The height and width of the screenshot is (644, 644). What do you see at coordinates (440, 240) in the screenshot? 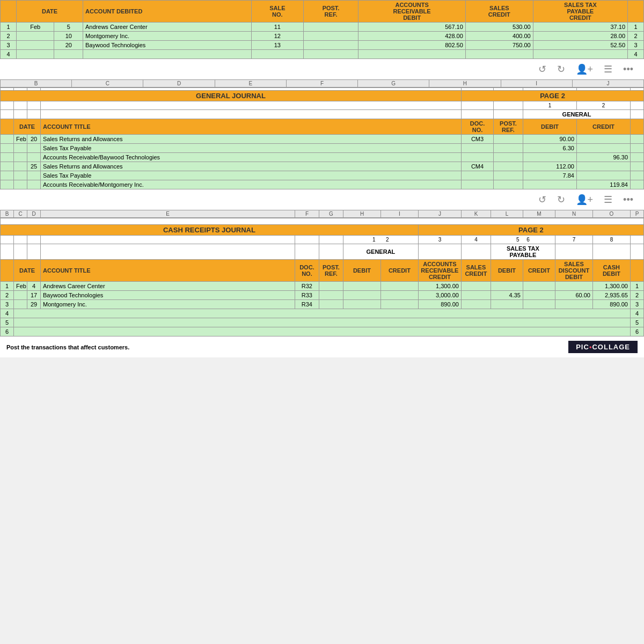
I see `crj-colnum-3: 3` at bounding box center [440, 240].